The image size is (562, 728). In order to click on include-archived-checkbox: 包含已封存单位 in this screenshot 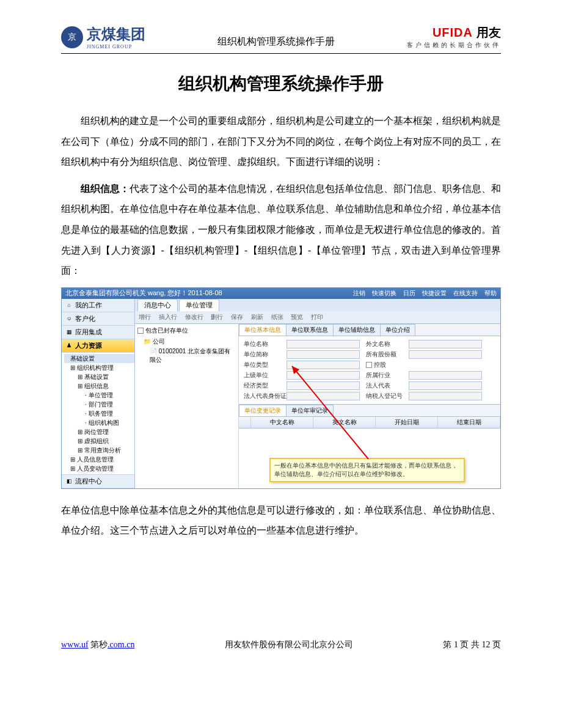, I will do `click(187, 331)`.